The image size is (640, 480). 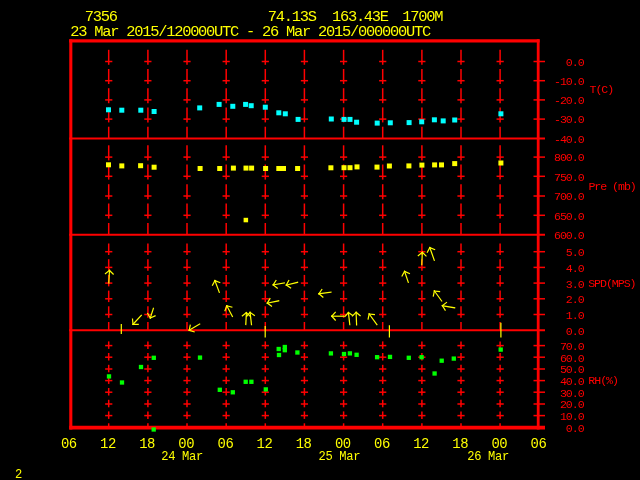 What do you see at coordinates (602, 90) in the screenshot?
I see `svg-text: T(C)` at bounding box center [602, 90].